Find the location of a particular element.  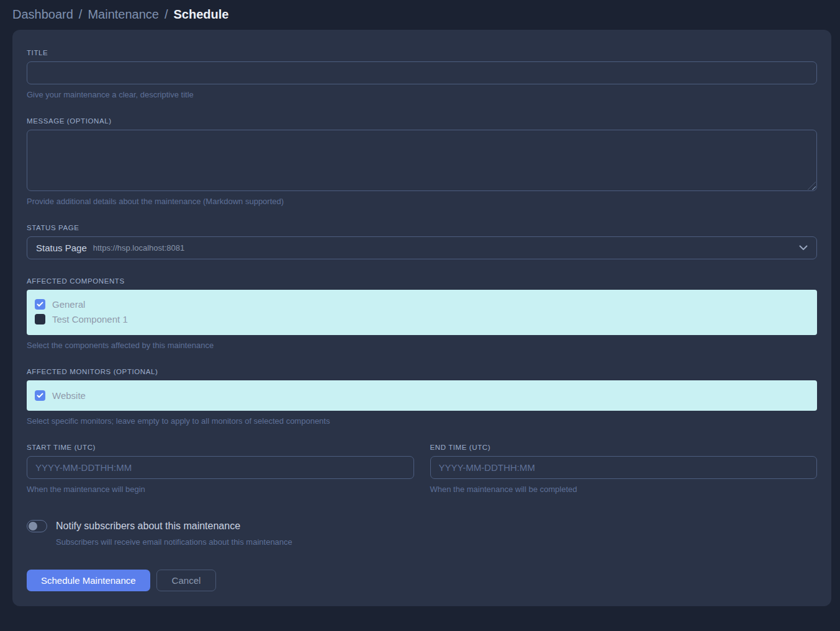

monitor-checkbox-row-website: Website is located at coordinates (422, 396).